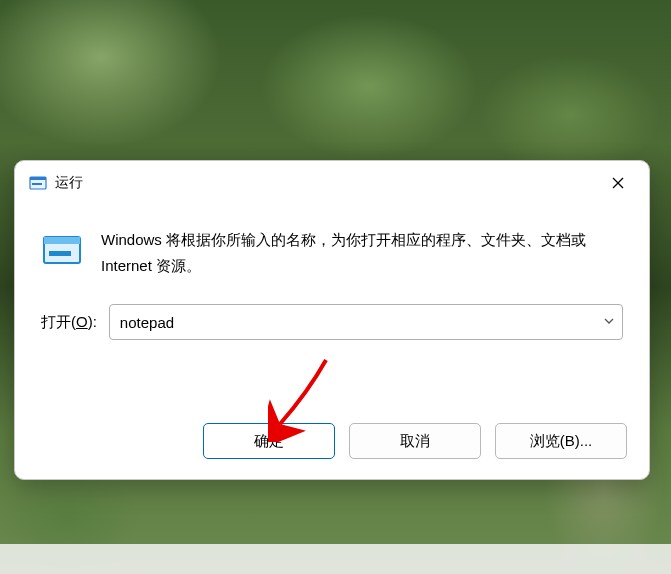 This screenshot has width=671, height=574. I want to click on run-icon, so click(38, 183).